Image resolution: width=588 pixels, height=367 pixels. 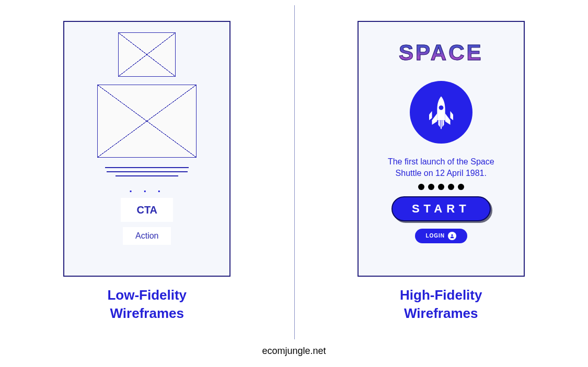 What do you see at coordinates (295, 172) in the screenshot?
I see `vertical-divider` at bounding box center [295, 172].